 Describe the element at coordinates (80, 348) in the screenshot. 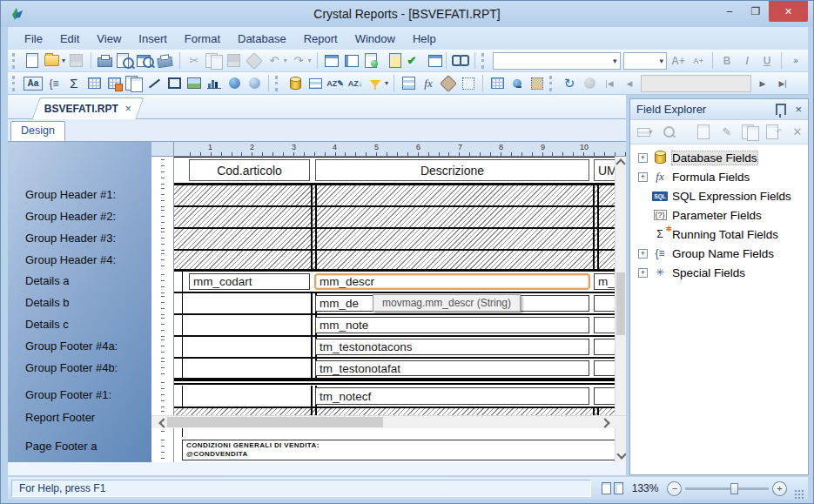

I see `section-group-footer-4a: Group Footer #4a:· · · · ·` at that location.